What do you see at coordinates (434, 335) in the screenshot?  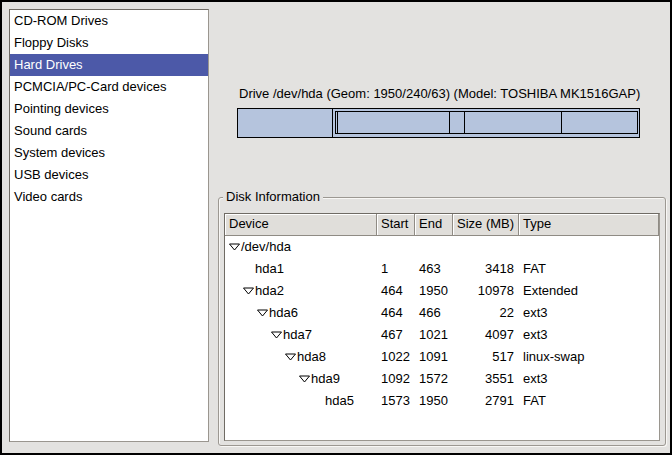 I see `end-cell: 1021` at bounding box center [434, 335].